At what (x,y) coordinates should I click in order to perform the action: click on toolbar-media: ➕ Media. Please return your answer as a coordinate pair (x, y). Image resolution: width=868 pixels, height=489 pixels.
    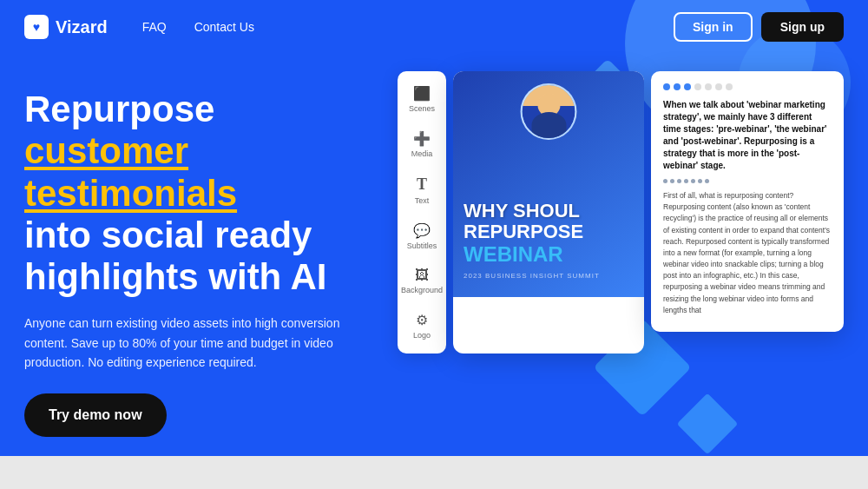
    Looking at the image, I should click on (422, 144).